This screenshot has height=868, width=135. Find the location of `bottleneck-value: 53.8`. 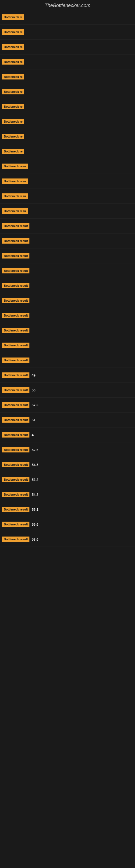

bottleneck-value: 53.8 is located at coordinates (35, 480).